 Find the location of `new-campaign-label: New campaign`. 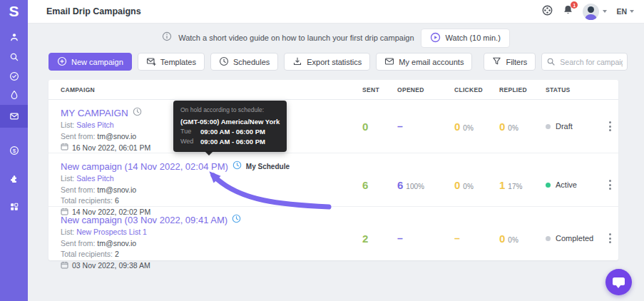

new-campaign-label: New campaign is located at coordinates (97, 62).